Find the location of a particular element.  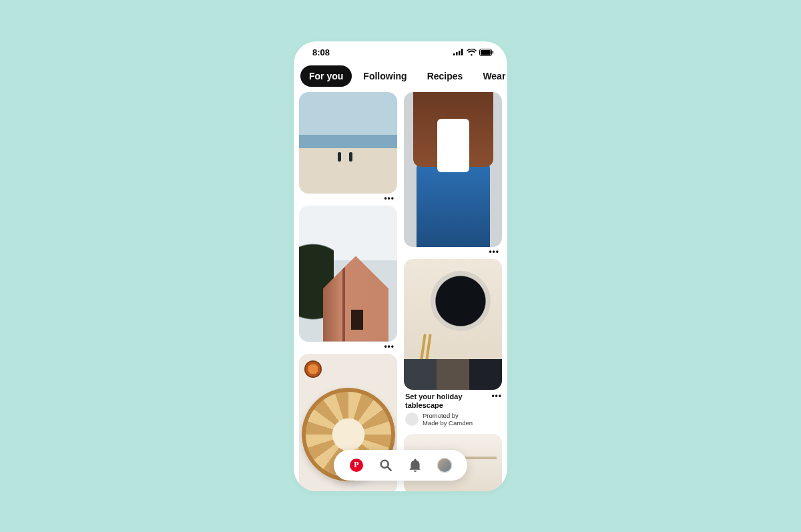

tab-recipes: Recipes is located at coordinates (445, 76).